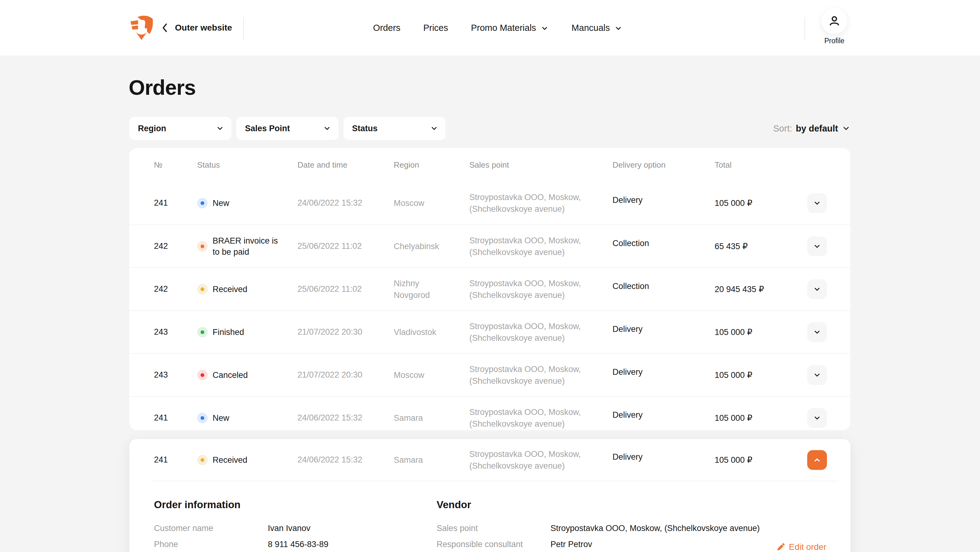 The image size is (980, 552). Describe the element at coordinates (197, 28) in the screenshot. I see `outer-website-back-link: Outer website` at that location.